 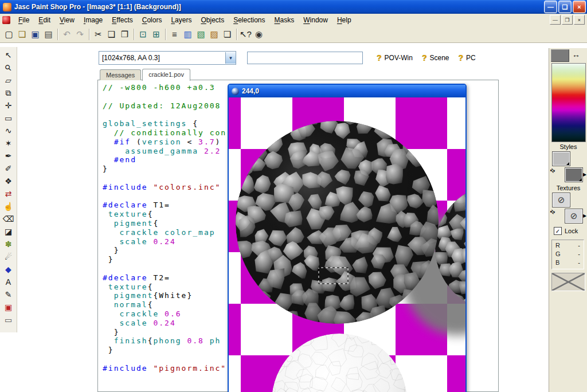 I want to click on resize-arrows-icon: ↔, so click(x=576, y=54).